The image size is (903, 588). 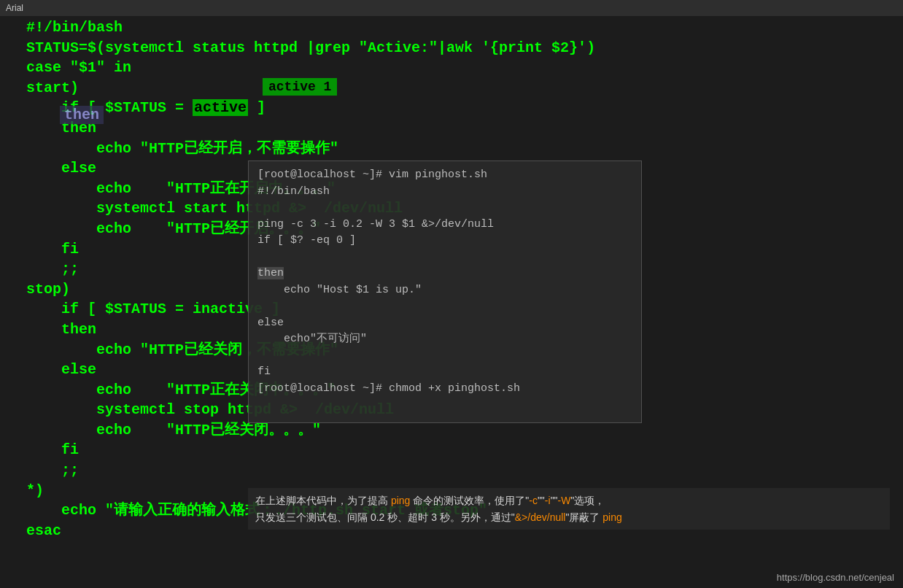 What do you see at coordinates (836, 578) in the screenshot?
I see `url-label: https://blog.csdn.net/cenjeal` at bounding box center [836, 578].